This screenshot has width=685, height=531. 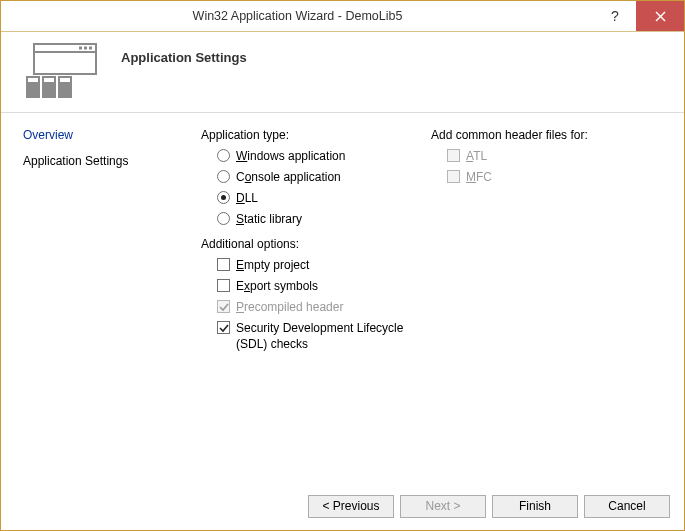 I want to click on check-label: Empty project, so click(x=272, y=265).